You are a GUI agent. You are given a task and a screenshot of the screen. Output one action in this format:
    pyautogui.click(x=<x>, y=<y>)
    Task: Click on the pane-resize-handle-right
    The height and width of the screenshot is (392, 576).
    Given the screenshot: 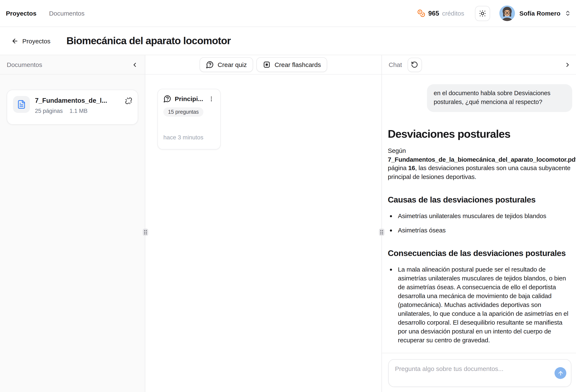 What is the action you would take?
    pyautogui.click(x=382, y=232)
    